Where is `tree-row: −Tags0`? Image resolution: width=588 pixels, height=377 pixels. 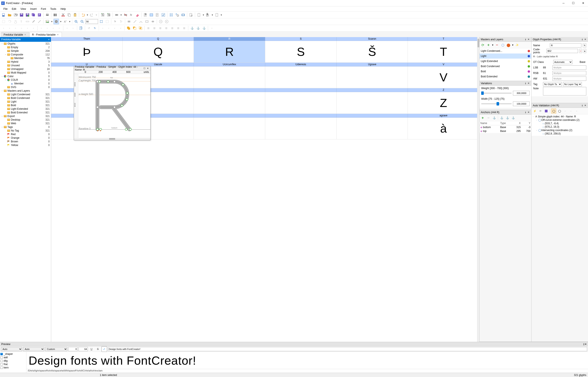
tree-row: −Tags0 is located at coordinates (25, 127).